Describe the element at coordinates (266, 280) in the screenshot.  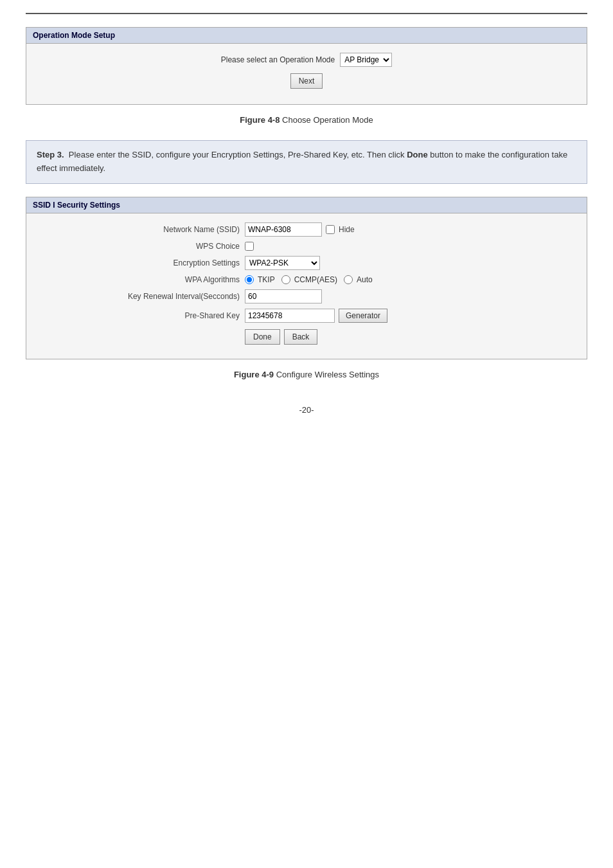
I see `wpa-tkip-label: TKIP` at that location.